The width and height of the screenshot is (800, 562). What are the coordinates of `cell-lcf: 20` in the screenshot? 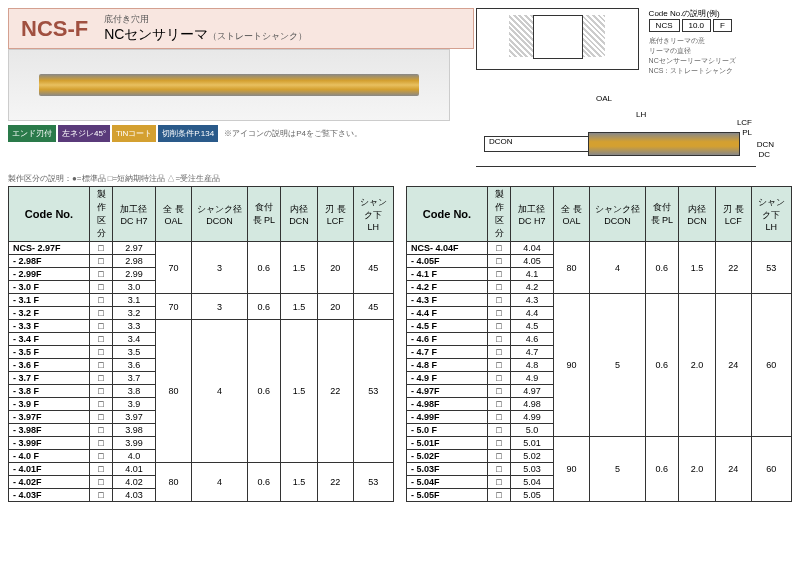 It's located at (336, 307).